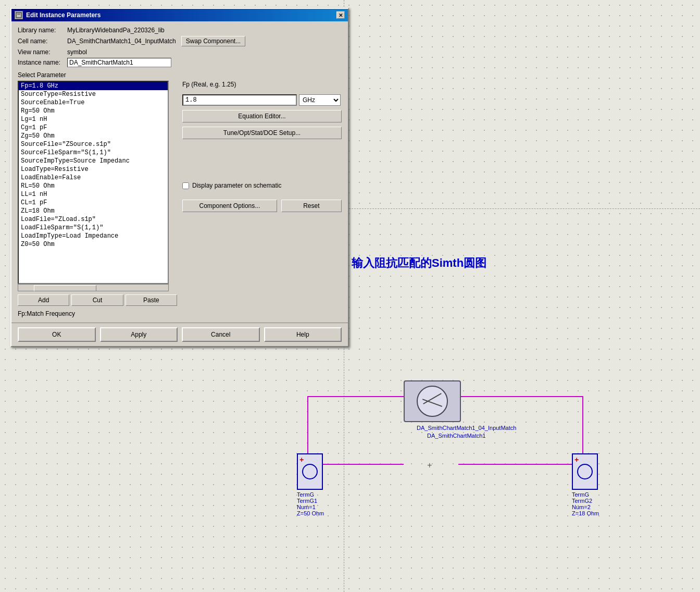 This screenshot has height=592, width=700. What do you see at coordinates (93, 86) in the screenshot?
I see `param-item-0: Fp=1.8 GHz` at bounding box center [93, 86].